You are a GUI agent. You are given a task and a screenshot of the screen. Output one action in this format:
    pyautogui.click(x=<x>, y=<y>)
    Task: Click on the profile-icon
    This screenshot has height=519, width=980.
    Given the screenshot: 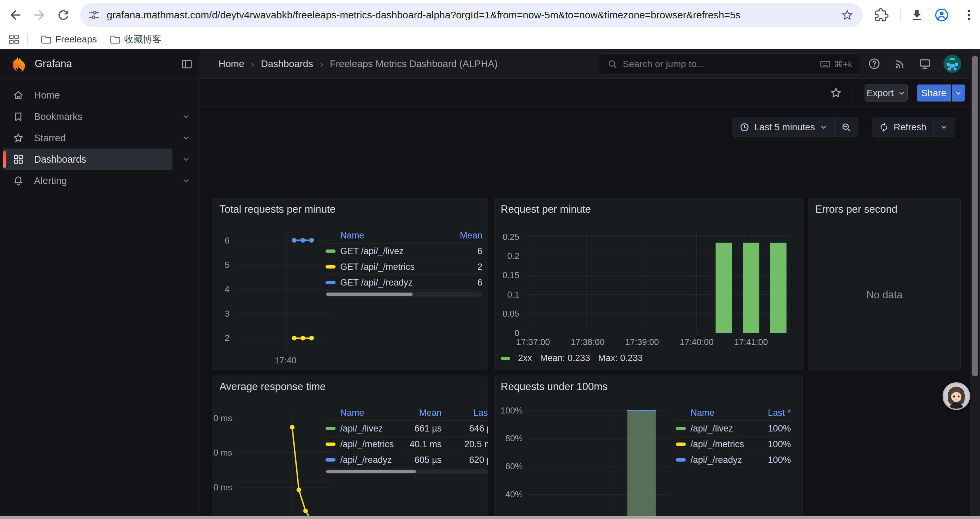 What is the action you would take?
    pyautogui.click(x=942, y=15)
    